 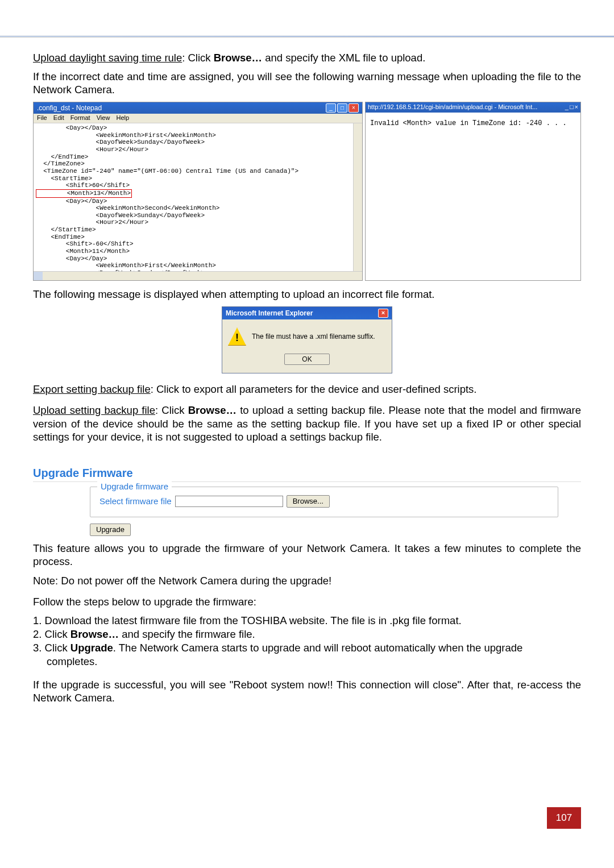 What do you see at coordinates (94, 410) in the screenshot?
I see `upload-backup-label: Upload setting backup file` at bounding box center [94, 410].